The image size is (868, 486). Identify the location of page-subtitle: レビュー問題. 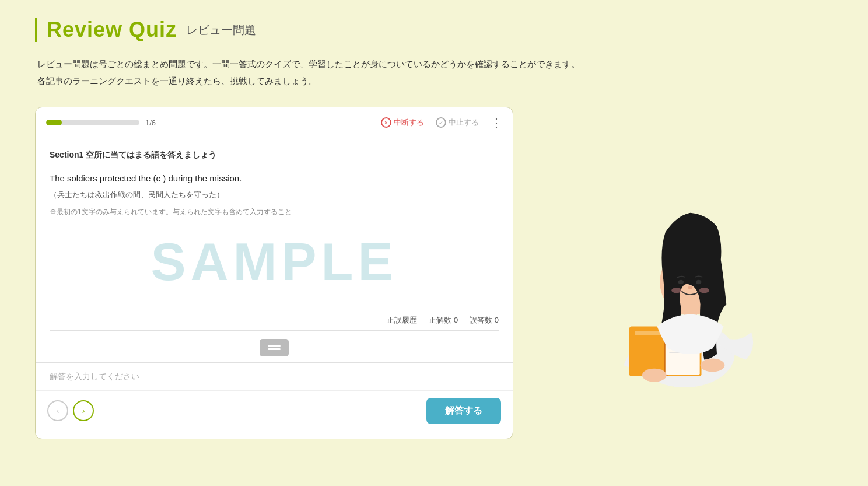
(221, 30).